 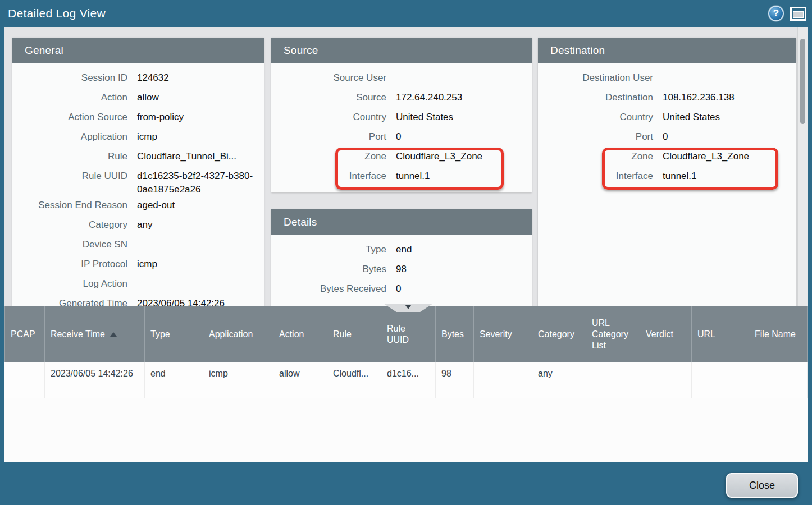 I want to click on field-label: Bytes Received, so click(x=329, y=289).